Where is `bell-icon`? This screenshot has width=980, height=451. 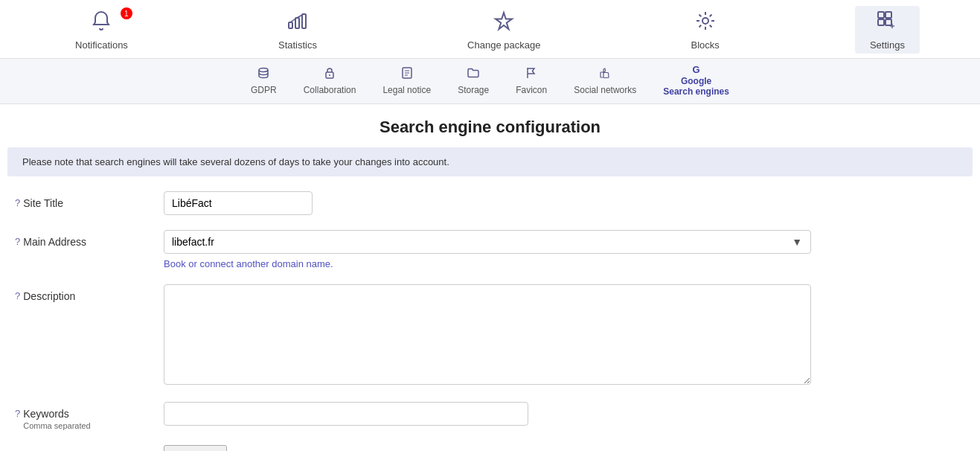
bell-icon is located at coordinates (101, 24).